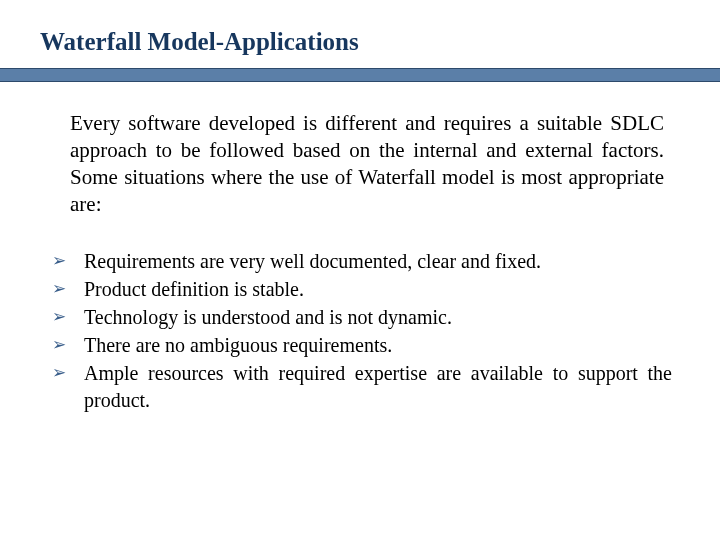 The width and height of the screenshot is (720, 540). What do you see at coordinates (378, 346) in the screenshot?
I see `list-item-text: There are no ambiguous requirements.` at bounding box center [378, 346].